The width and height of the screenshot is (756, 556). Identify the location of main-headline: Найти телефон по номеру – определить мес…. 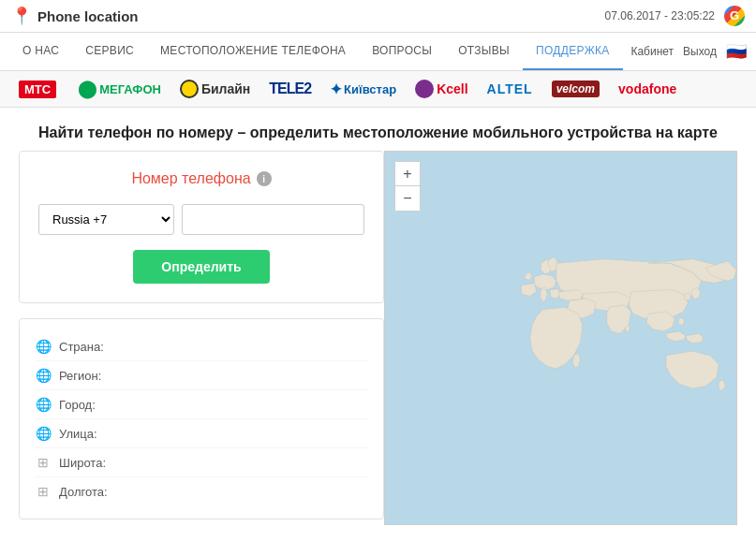
(378, 129).